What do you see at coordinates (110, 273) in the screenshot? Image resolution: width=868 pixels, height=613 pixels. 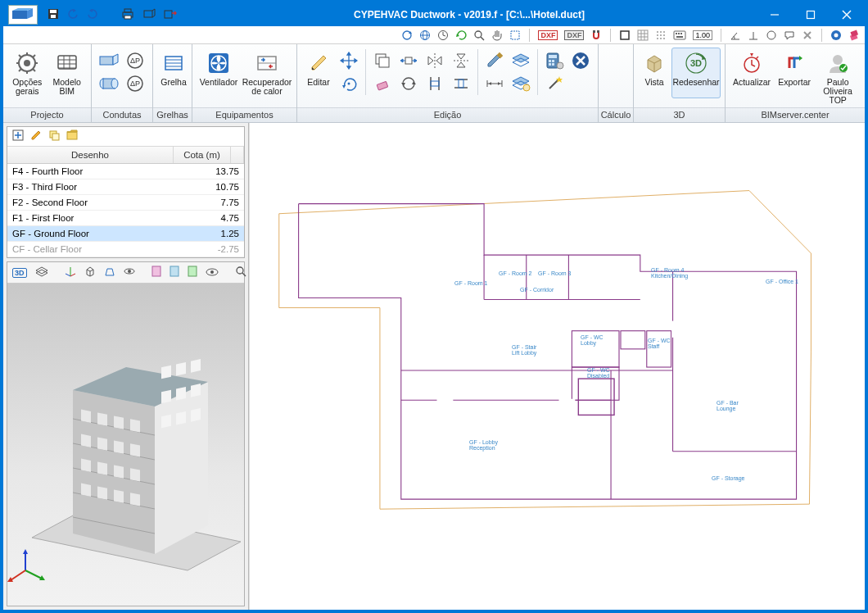 I see `persp-icon` at bounding box center [110, 273].